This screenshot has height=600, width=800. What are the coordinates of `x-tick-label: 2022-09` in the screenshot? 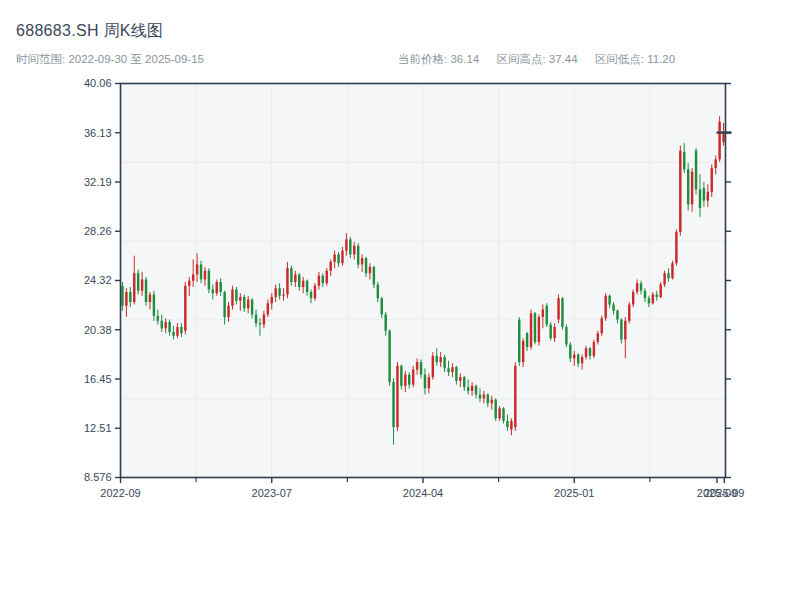 It's located at (120, 493).